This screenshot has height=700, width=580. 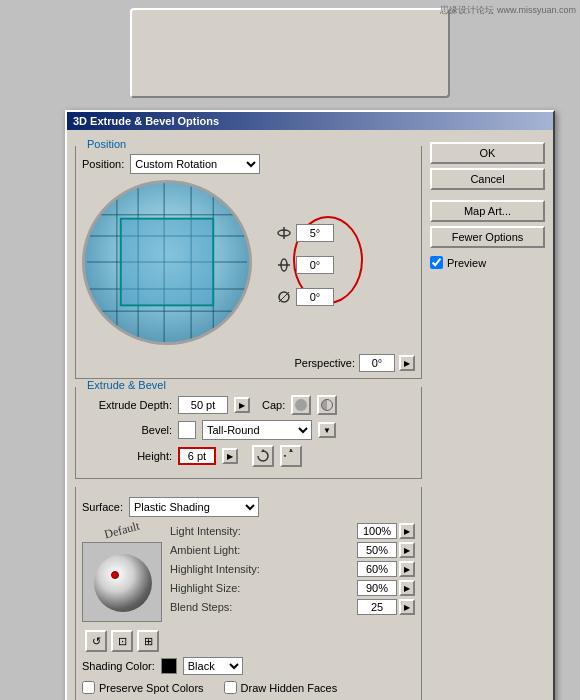 I want to click on highlight-size-input, so click(x=377, y=588).